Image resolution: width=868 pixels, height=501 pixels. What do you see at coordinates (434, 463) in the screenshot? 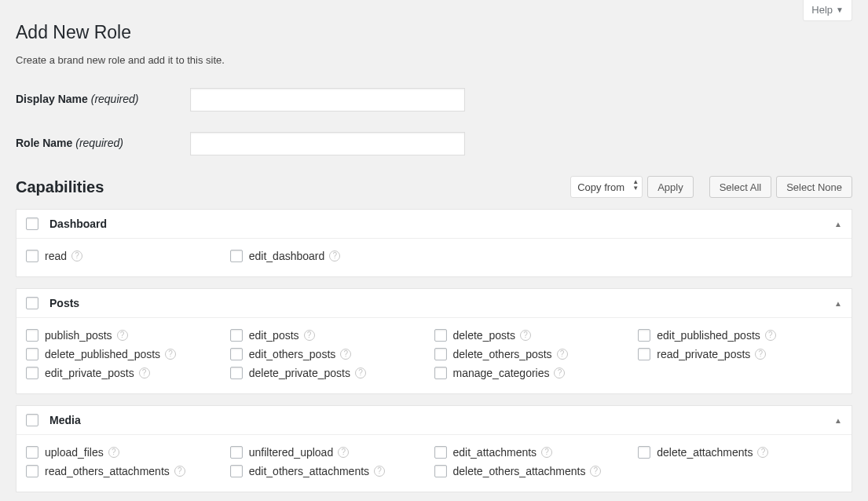
I see `group-body: upload_files?unfiltered_upload?edit_atta…` at bounding box center [434, 463].